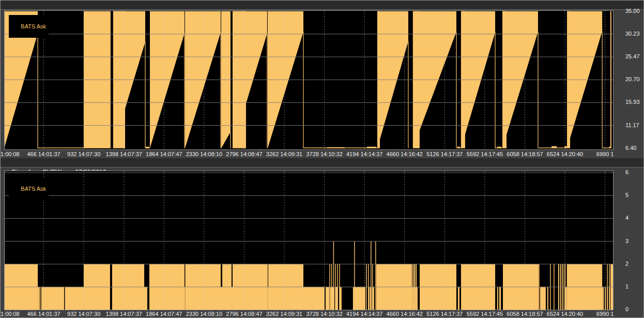 The width and height of the screenshot is (644, 318). I want to click on y-tick-label: 25.47, so click(633, 56).